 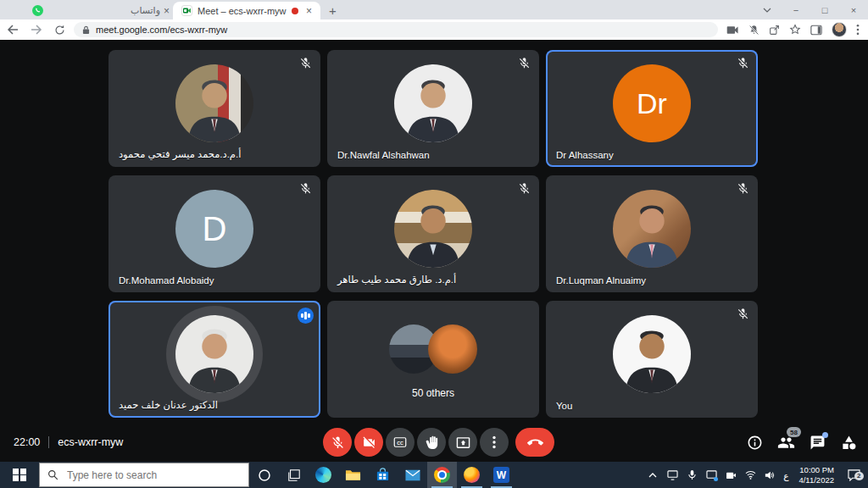 What do you see at coordinates (153, 475) in the screenshot?
I see `search-input` at bounding box center [153, 475].